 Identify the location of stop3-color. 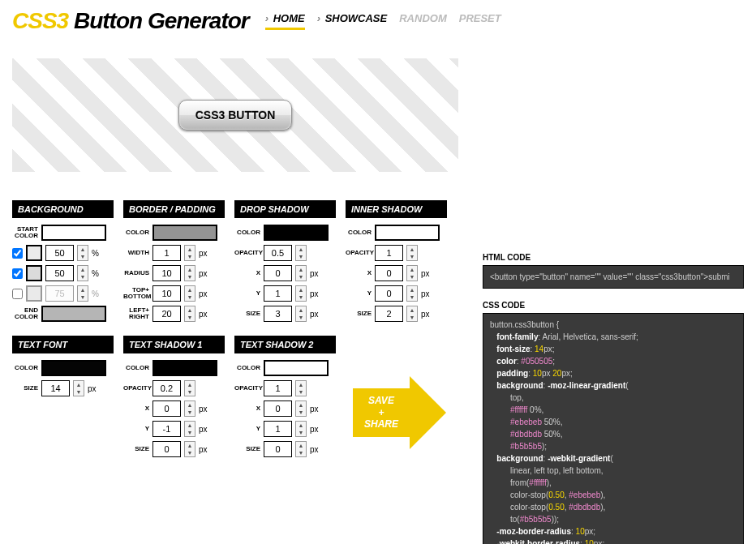
(34, 293).